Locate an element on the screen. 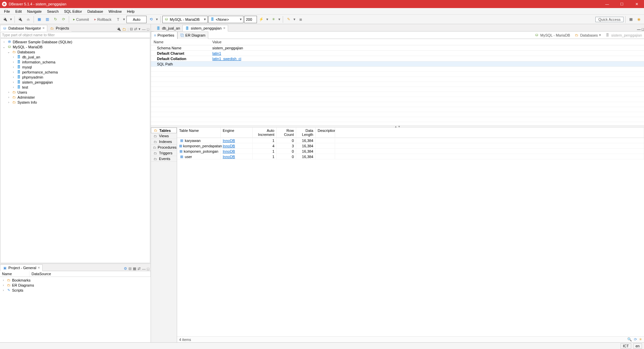 Image resolution: width=644 pixels, height=349 pixels. project-link-icon: ⇄ is located at coordinates (139, 268).